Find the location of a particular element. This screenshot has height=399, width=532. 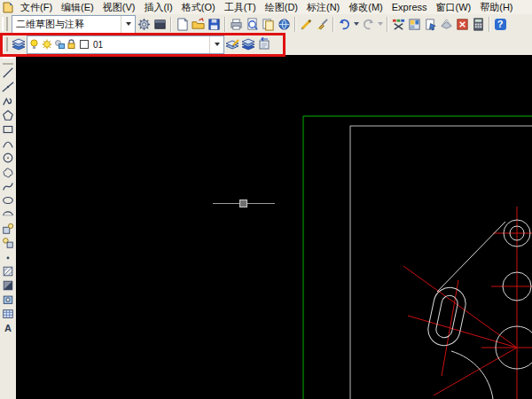

open-folder-icon is located at coordinates (198, 24).